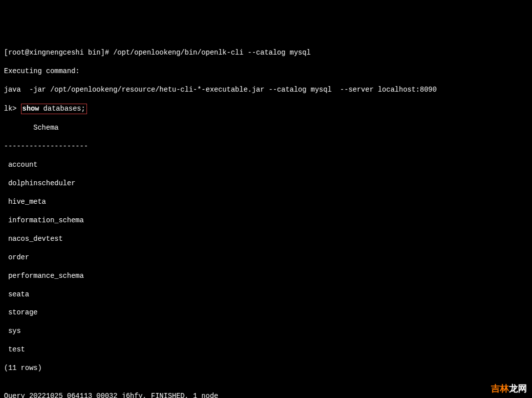 The width and height of the screenshot is (532, 398). Describe the element at coordinates (266, 71) in the screenshot. I see `executing-line: Executing command:` at that location.